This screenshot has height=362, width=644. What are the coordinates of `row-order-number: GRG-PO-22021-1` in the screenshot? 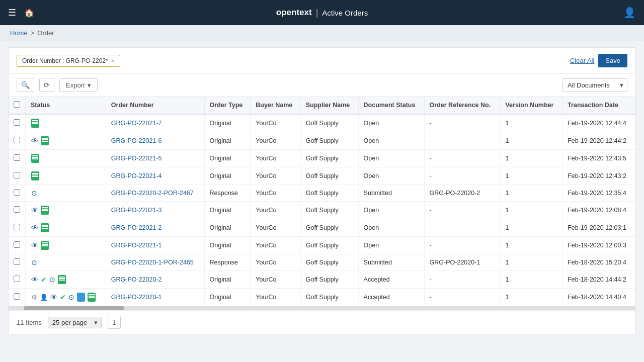 It's located at (155, 245).